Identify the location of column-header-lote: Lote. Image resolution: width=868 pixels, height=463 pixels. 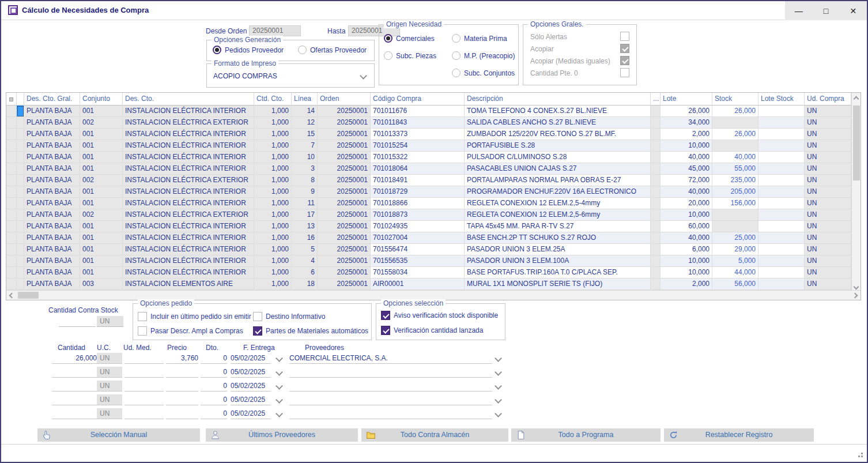
(686, 99).